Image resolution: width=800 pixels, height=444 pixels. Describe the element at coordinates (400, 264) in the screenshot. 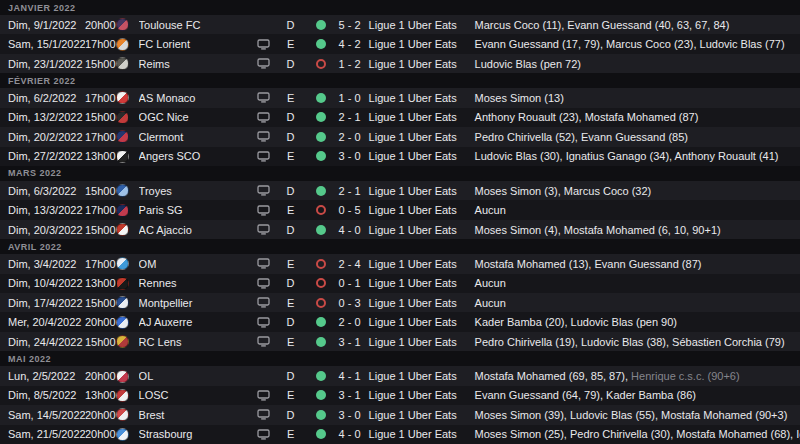

I see `match-row: Dim, 3/4/2022 17h00 OM E 2 - 4 Ligue 1 U…` at that location.